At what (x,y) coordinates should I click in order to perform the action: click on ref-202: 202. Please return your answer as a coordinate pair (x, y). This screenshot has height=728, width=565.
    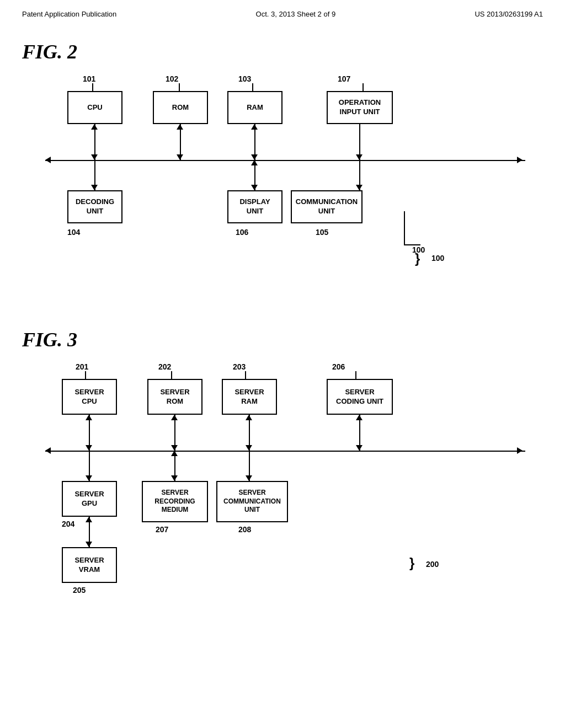
    Looking at the image, I should click on (164, 367).